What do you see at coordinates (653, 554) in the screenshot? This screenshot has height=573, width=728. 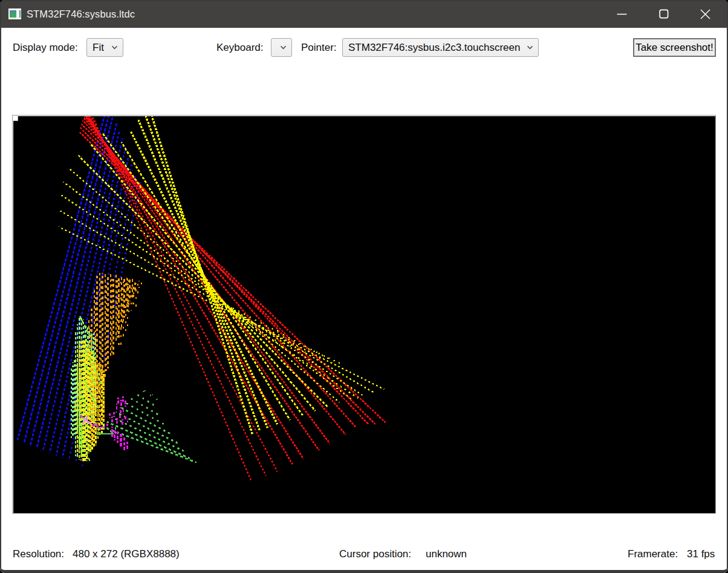 I see `framerate-label: Framerate:` at bounding box center [653, 554].